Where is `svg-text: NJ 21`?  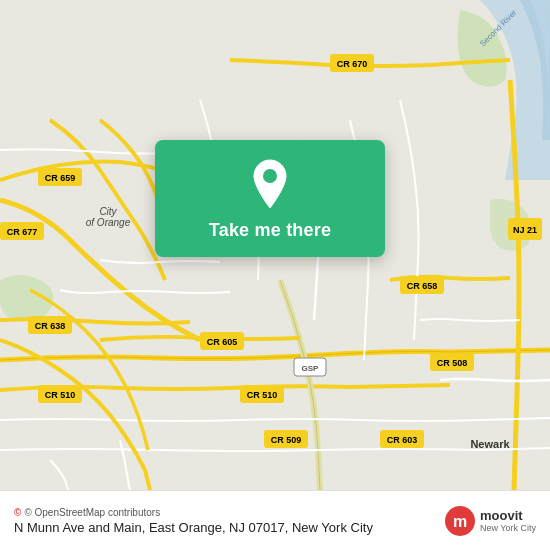 svg-text: NJ 21 is located at coordinates (525, 230).